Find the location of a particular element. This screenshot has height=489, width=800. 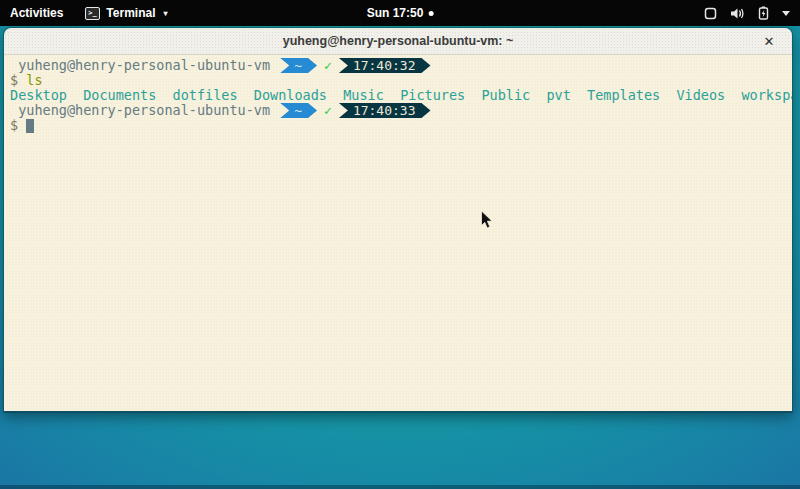

gnome-top-bar: Activities >_ Terminal ▾ Sun 17:50 is located at coordinates (400, 13).